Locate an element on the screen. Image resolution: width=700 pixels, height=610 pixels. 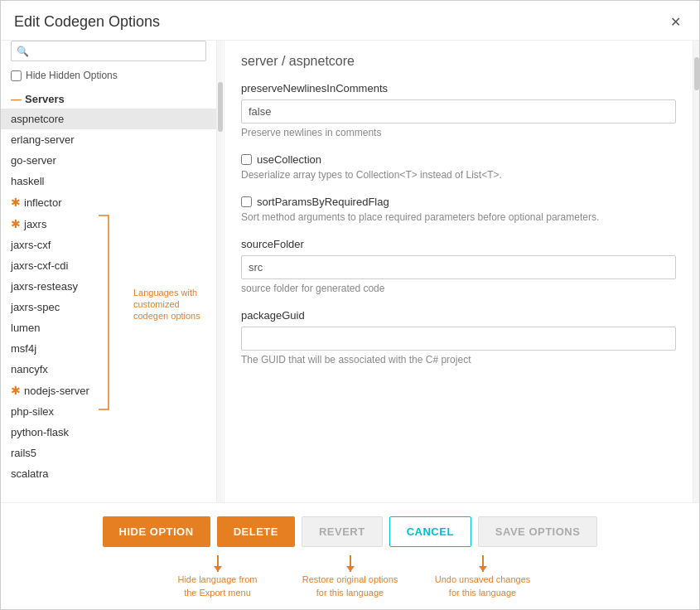
option-name: sourceFolder is located at coordinates (459, 244).